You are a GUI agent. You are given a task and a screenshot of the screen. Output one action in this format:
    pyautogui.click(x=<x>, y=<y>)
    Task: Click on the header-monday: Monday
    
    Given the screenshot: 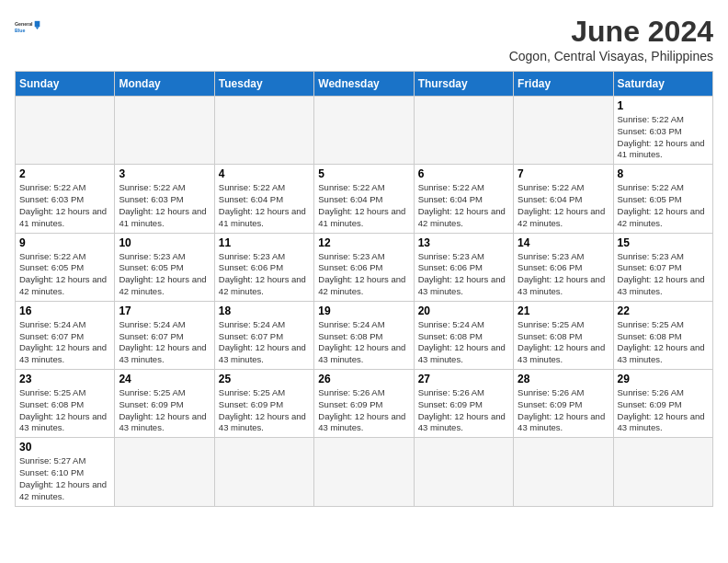 What is the action you would take?
    pyautogui.click(x=165, y=85)
    